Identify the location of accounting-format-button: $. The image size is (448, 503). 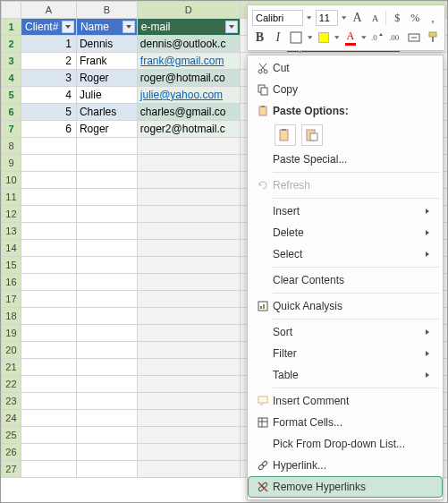
(397, 18).